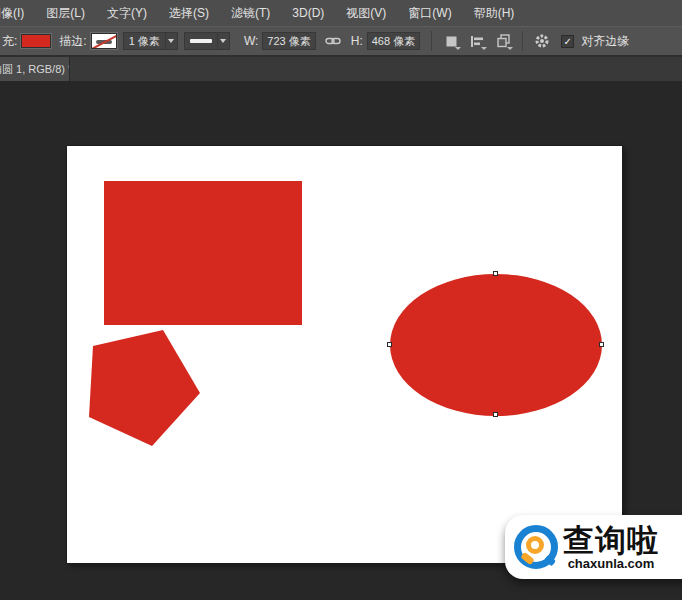 This screenshot has height=600, width=682. What do you see at coordinates (611, 548) in the screenshot?
I see `watermark-text: 查询啦 chaxunla.com` at bounding box center [611, 548].